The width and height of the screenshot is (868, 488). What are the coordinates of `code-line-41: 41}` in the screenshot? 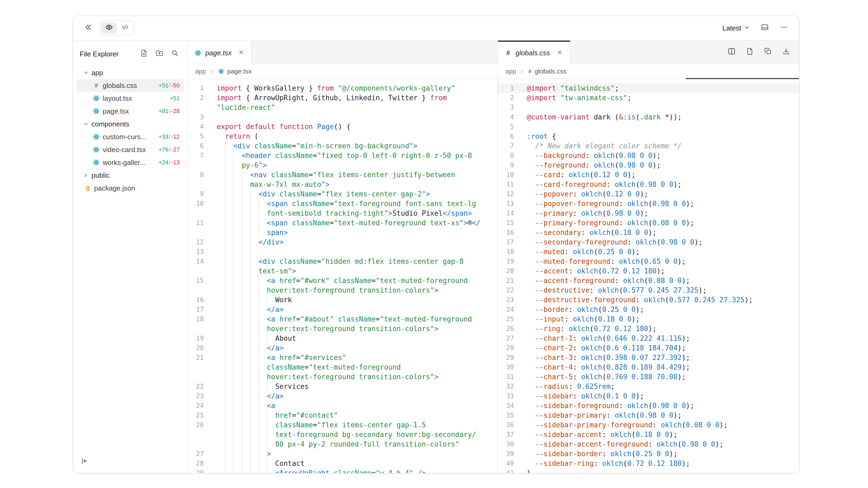 It's located at (648, 471).